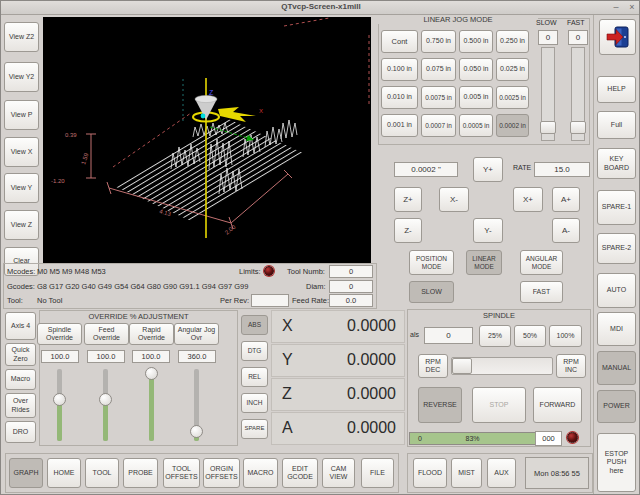 The image size is (640, 495). What do you see at coordinates (616, 462) in the screenshot?
I see `estop-button: ESTOP PUSH here` at bounding box center [616, 462].